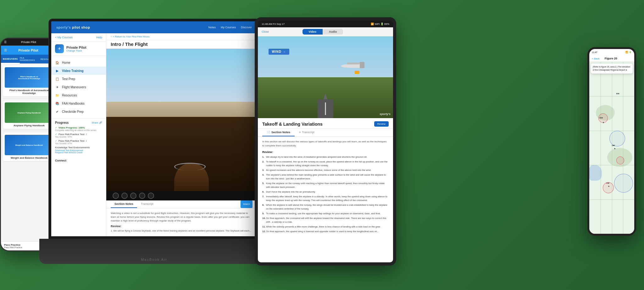 The height and width of the screenshot is (290, 644). What do you see at coordinates (326, 109) in the screenshot?
I see `runway-line-center` at bounding box center [326, 109].